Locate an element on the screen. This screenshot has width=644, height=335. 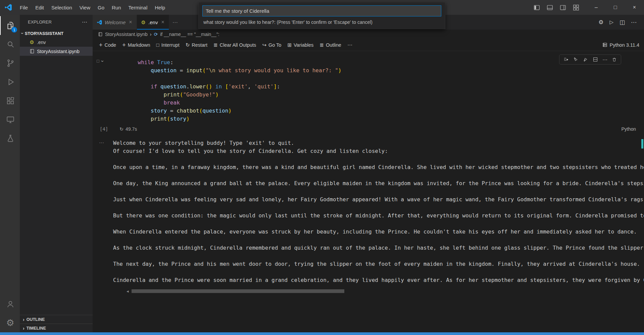
folder-name: STORYASSISTANT is located at coordinates (44, 34).